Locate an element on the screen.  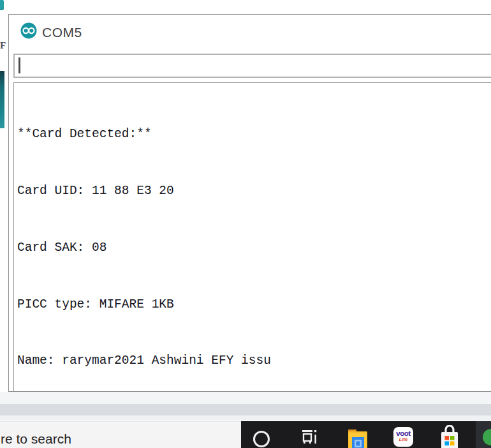
serial-output-line: Card SAK: 08 is located at coordinates (254, 248).